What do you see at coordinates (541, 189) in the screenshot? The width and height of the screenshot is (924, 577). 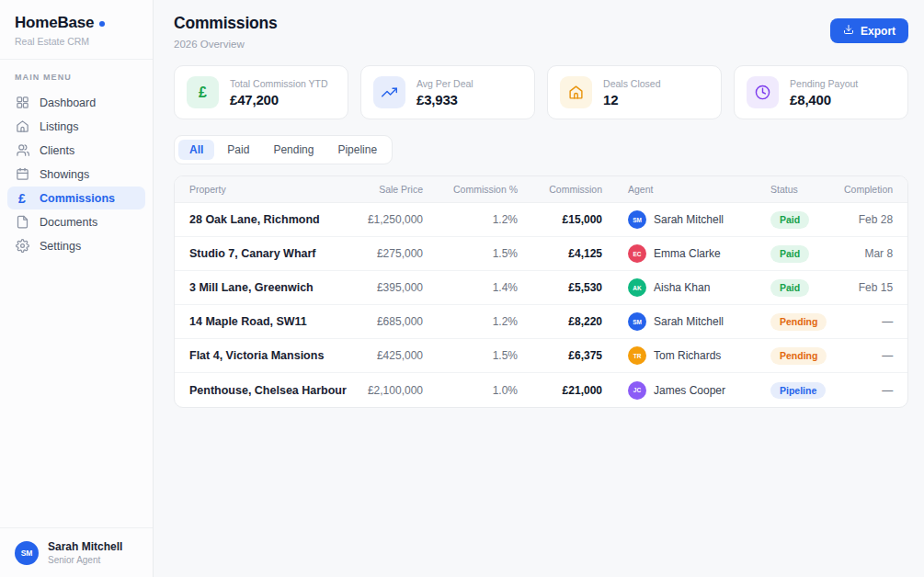 I see `table-header-row: PropertySale PriceCommission %Commission…` at bounding box center [541, 189].